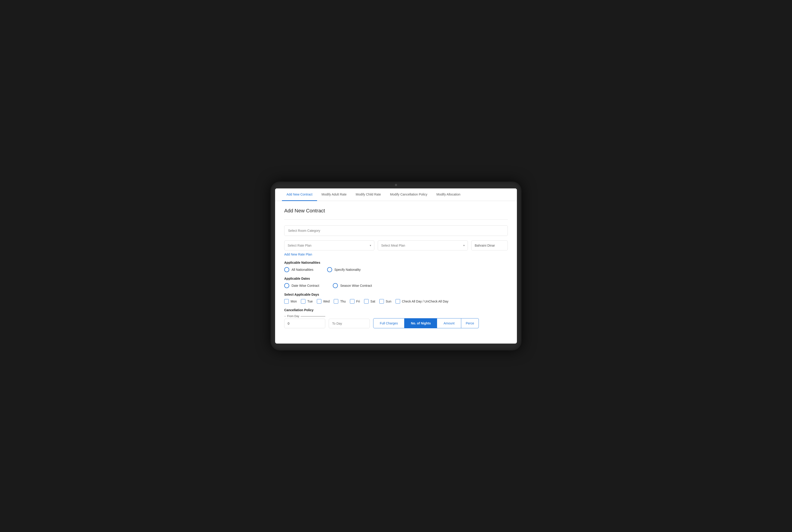  I want to click on nationality-radio-group: All Nationalities Specify Nationality, so click(396, 269).